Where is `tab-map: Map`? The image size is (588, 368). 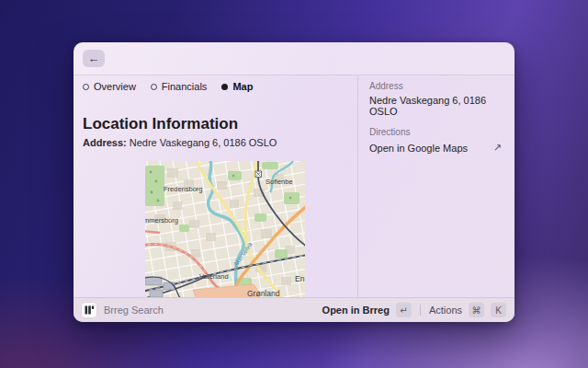 tab-map: Map is located at coordinates (237, 86).